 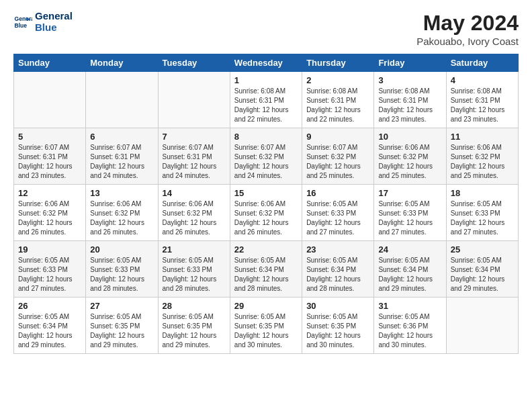 What do you see at coordinates (50, 63) in the screenshot?
I see `day-header-sunday: Sunday` at bounding box center [50, 63].